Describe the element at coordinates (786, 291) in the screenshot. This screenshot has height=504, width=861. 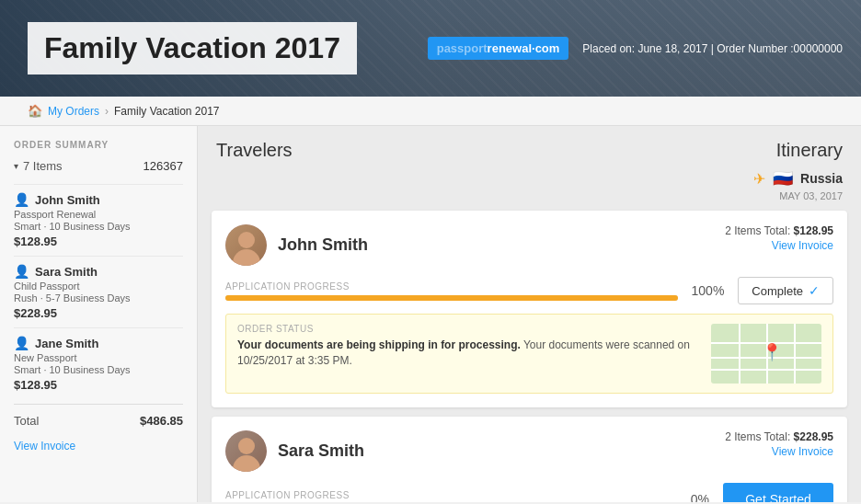
I see `complete-button: Complete ✓` at that location.